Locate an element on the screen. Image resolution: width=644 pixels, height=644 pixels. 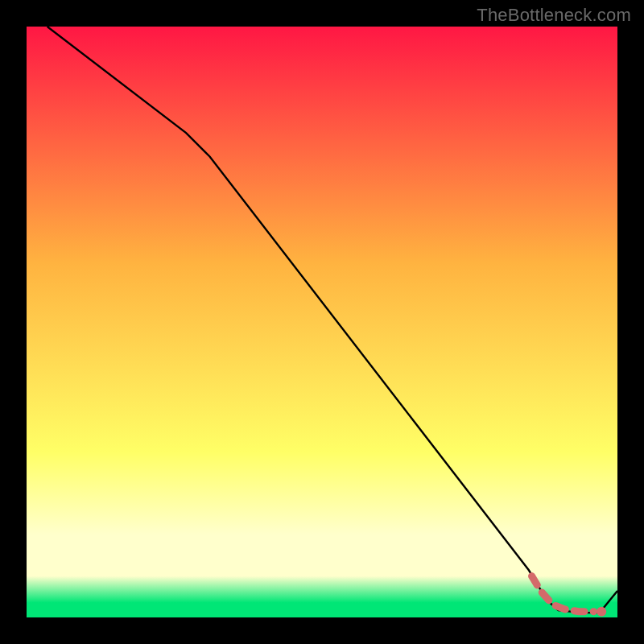
watermark-text: TheBottleneck.com is located at coordinates (554, 15).